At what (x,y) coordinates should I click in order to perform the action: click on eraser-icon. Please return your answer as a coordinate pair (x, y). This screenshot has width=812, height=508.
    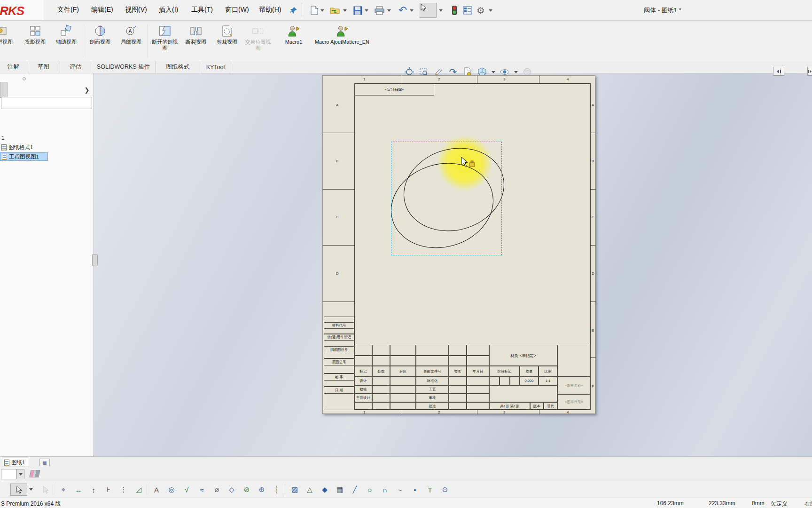
    Looking at the image, I should click on (35, 474).